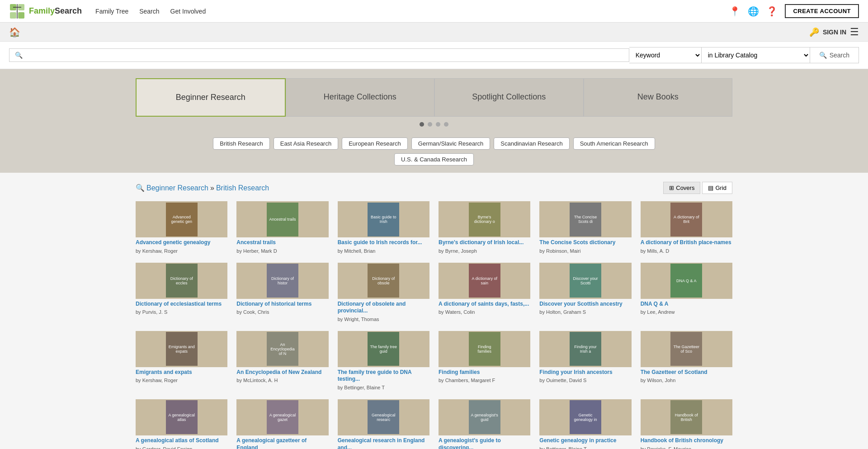 This screenshot has height=449, width=868. I want to click on search-input, so click(325, 55).